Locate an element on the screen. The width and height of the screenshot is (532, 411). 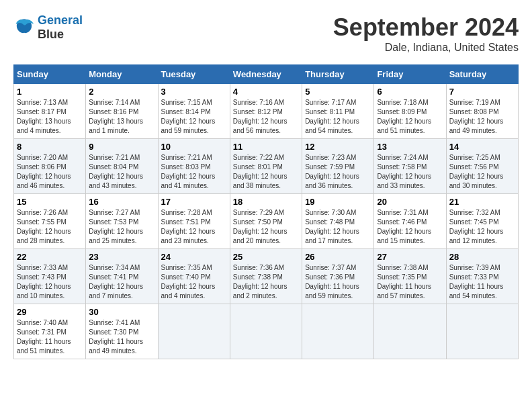
title-area: September 2024 Dale, Indiana, United Sta… is located at coordinates (426, 34).